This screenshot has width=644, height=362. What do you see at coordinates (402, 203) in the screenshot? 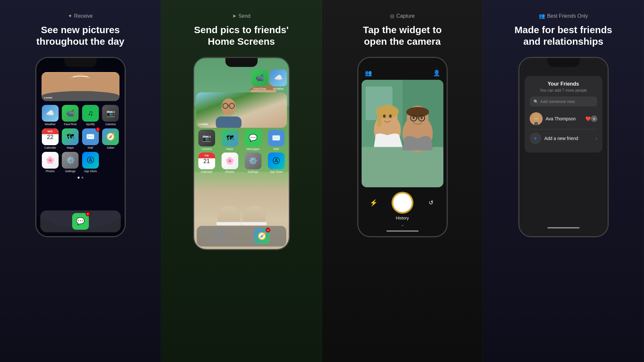
I see `capture-buttons-row: ⚡ ↺` at bounding box center [402, 203].